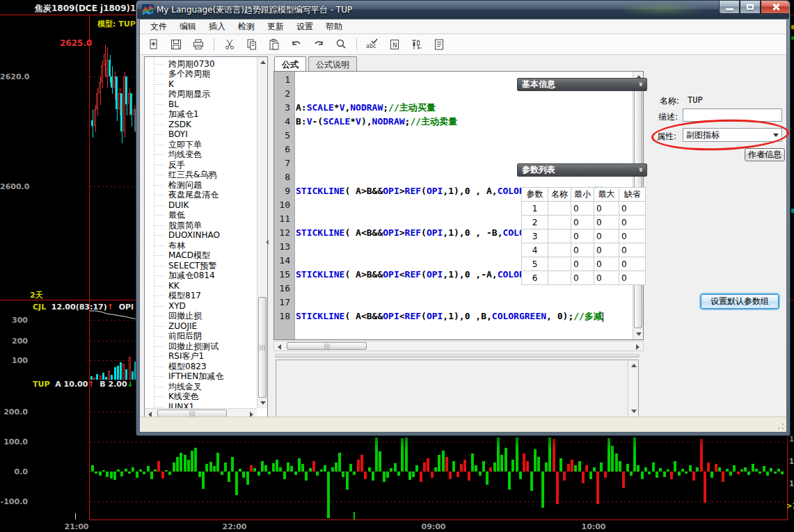  I want to click on tree-item: 跨周期显示, so click(200, 95).